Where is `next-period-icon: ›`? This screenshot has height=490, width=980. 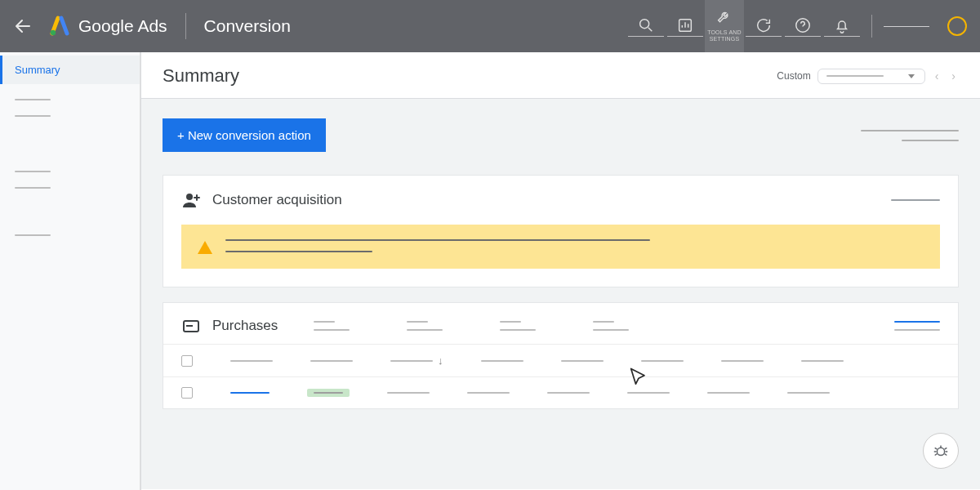
next-period-icon: › is located at coordinates (954, 76).